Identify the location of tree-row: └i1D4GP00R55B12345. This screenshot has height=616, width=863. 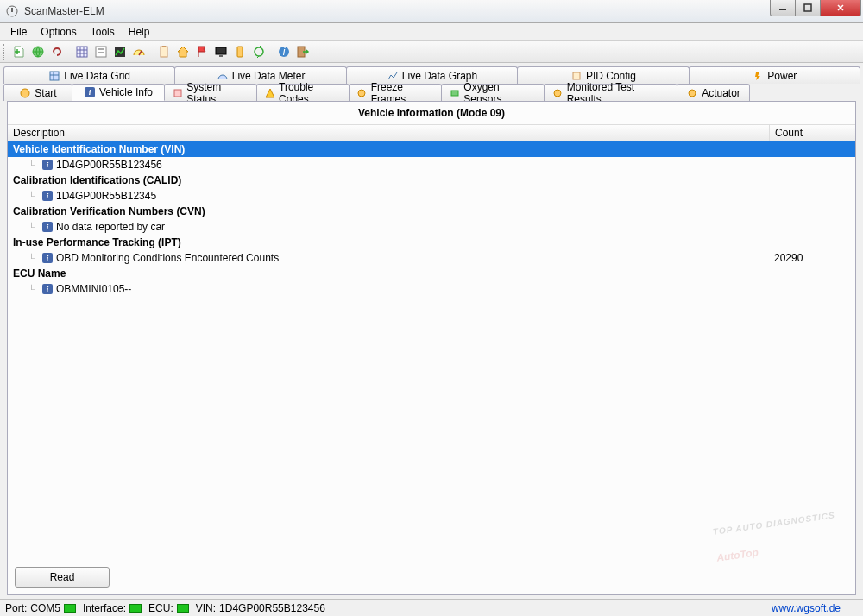
(432, 196).